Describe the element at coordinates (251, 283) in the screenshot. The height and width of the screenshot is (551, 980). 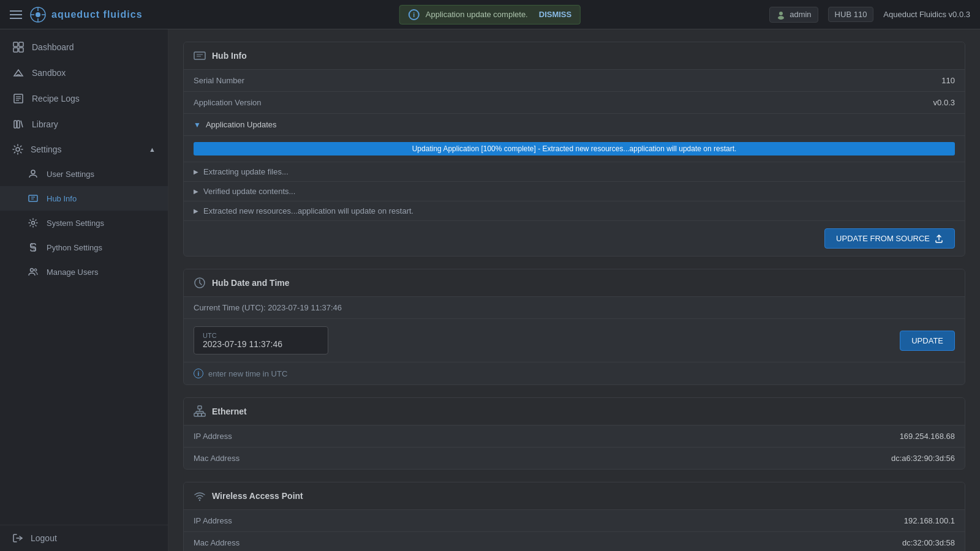
I see `hub-datetime-title: Hub Date and Time` at that location.